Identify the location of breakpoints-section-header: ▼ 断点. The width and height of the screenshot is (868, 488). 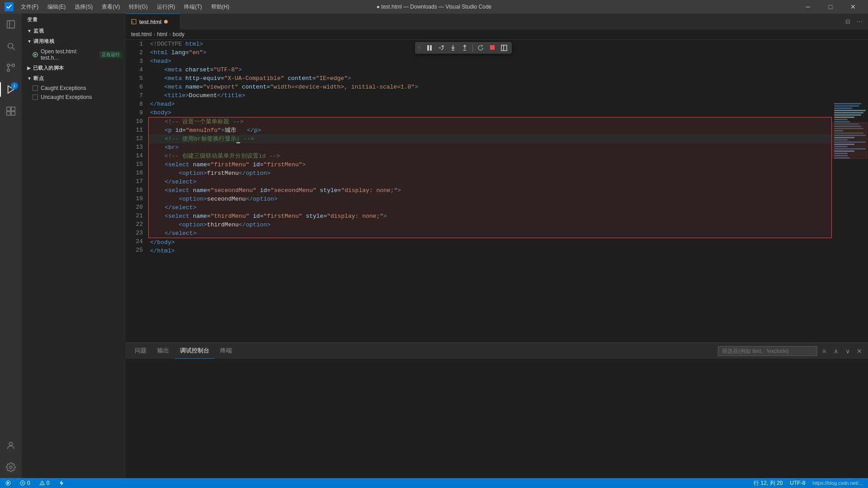
(74, 79).